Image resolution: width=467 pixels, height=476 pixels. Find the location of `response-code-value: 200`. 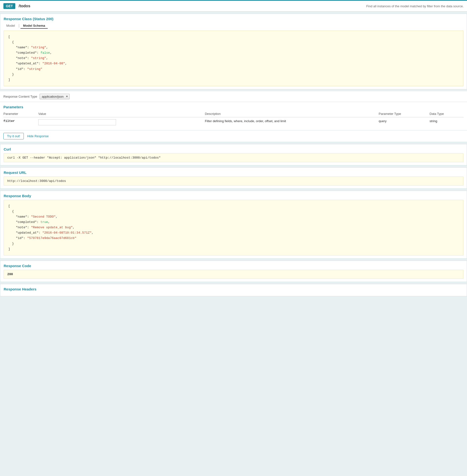

response-code-value: 200 is located at coordinates (234, 274).